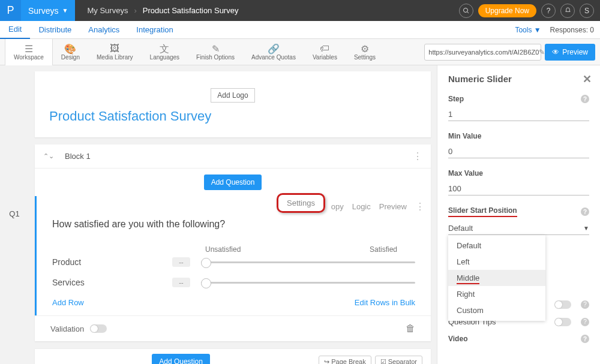  Describe the element at coordinates (233, 182) in the screenshot. I see `add-question-button-top: Add Question` at that location.